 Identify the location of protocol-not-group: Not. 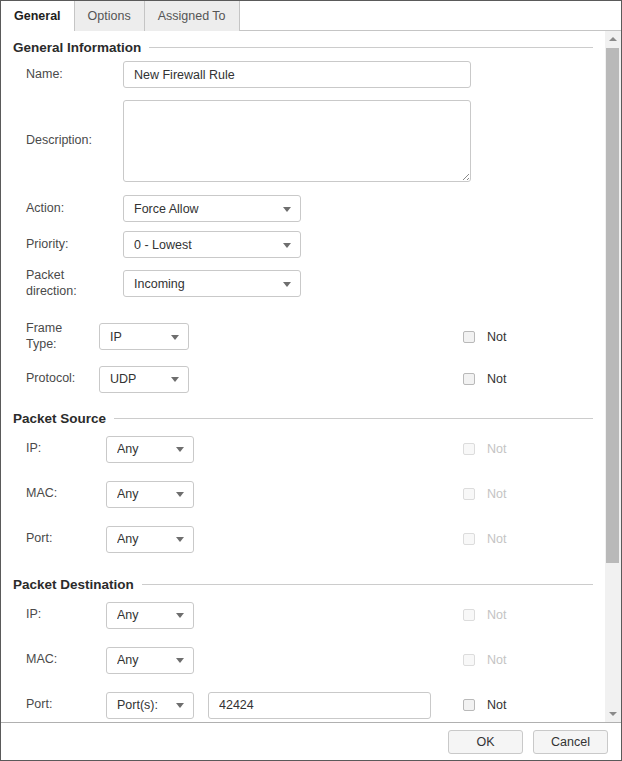
(484, 379).